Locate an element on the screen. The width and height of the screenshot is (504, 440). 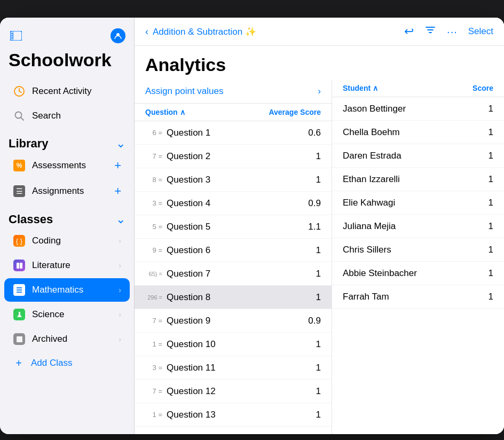
question-row: 8 = Question 3 1 is located at coordinates (233, 180).